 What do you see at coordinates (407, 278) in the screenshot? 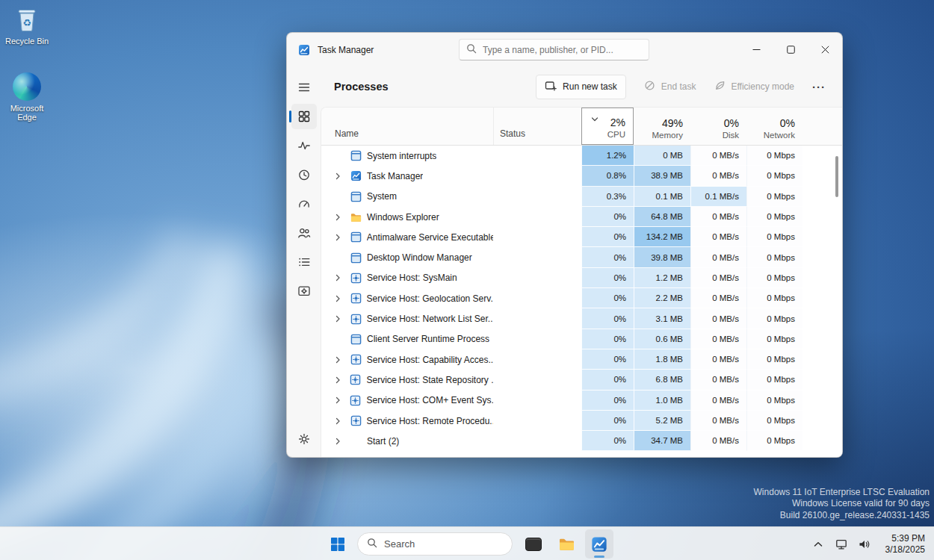
I see `process-name-cell: Service Host: SysMain` at bounding box center [407, 278].